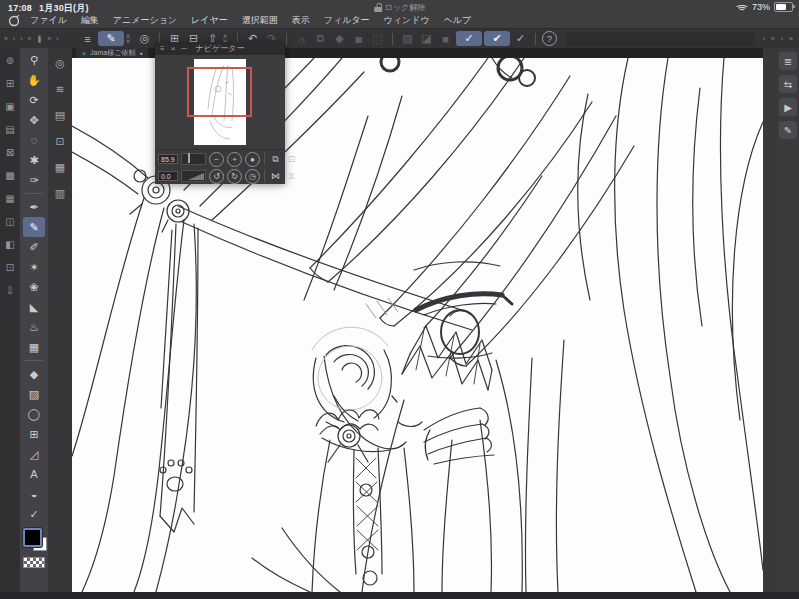 This screenshot has height=599, width=799. What do you see at coordinates (130, 38) in the screenshot?
I see `tool-switch-chevrons: ˄˅` at bounding box center [130, 38].